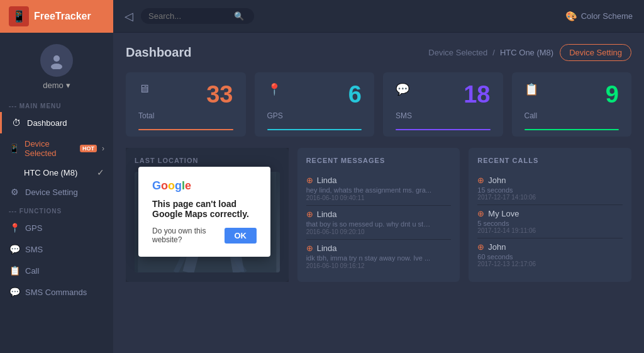 This screenshot has width=644, height=353. What do you see at coordinates (550, 257) in the screenshot?
I see `call-duration: 60 seconds` at bounding box center [550, 257].